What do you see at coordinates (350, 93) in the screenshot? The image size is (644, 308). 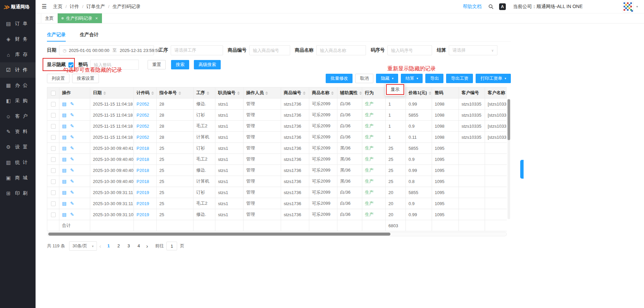 I see `column-header: 辅助属性` at bounding box center [350, 93].